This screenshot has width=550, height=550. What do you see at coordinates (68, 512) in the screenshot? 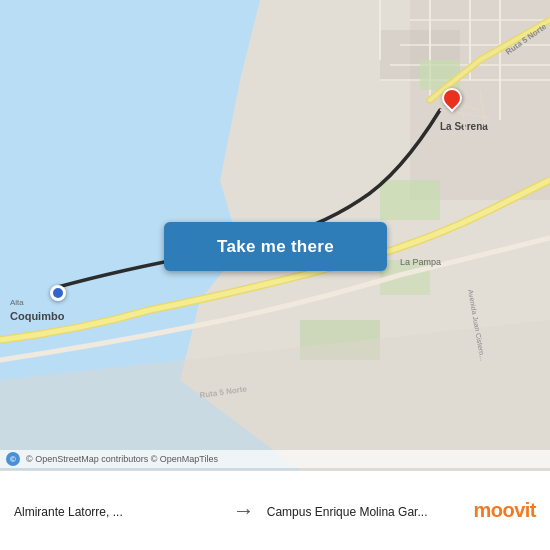
I see `origin-text: Almirante Latorre, ...` at bounding box center [68, 512].